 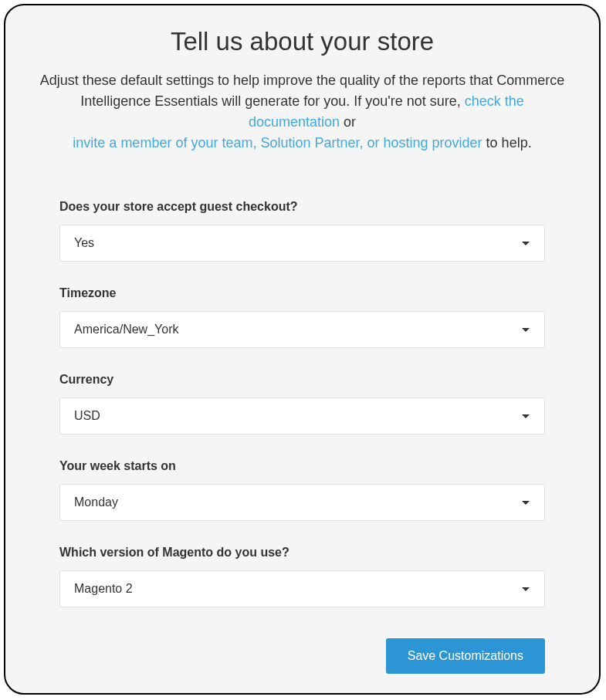 I want to click on page-subtitle: Adjust these default settings to help im…, so click(x=303, y=112).